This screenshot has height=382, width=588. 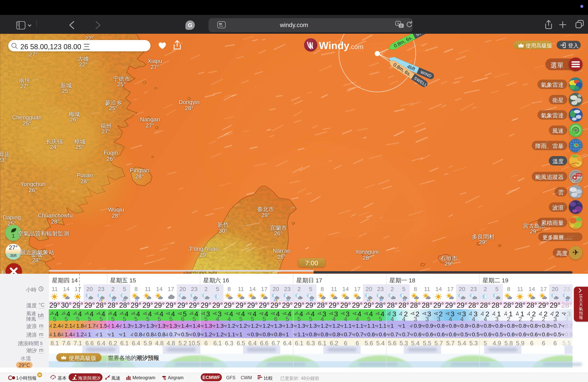 What do you see at coordinates (579, 175) in the screenshot?
I see `svg-text: Today` at bounding box center [579, 175].